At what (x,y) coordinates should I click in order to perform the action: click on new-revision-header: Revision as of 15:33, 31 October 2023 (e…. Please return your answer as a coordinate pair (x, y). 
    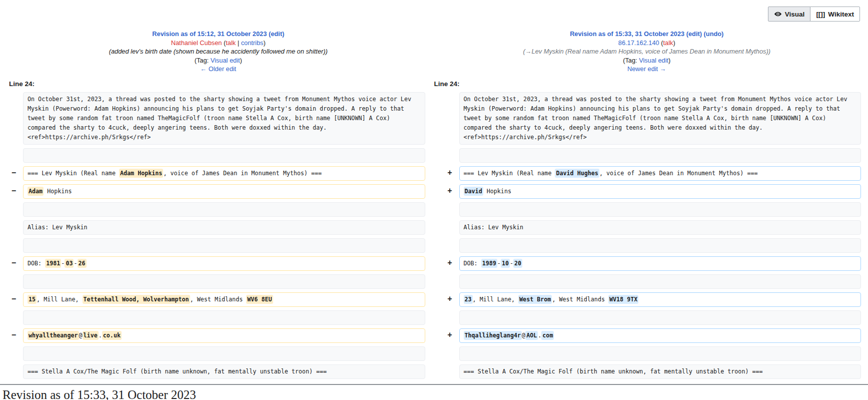
    Looking at the image, I should click on (647, 52).